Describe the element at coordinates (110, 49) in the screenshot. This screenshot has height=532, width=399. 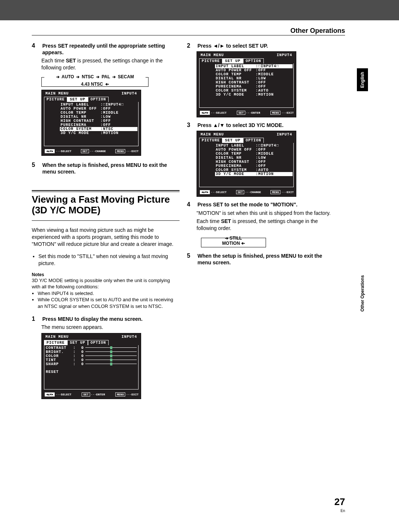
I see `step-heading: Press SET repeatedly until the appropria…` at that location.